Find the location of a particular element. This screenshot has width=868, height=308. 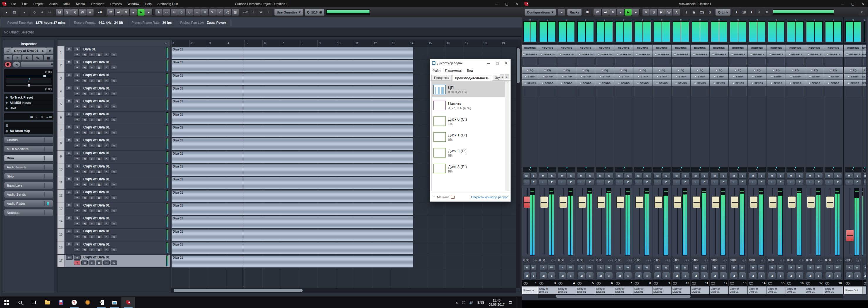

pan-control: C is located at coordinates (681, 170).